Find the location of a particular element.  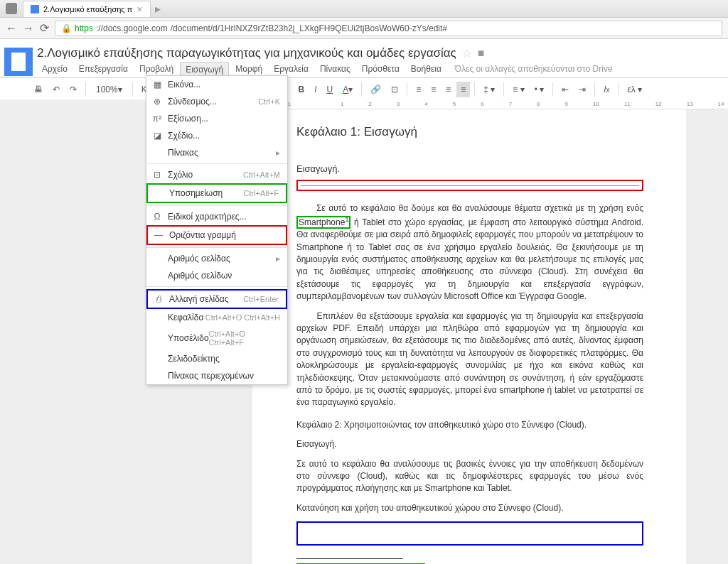

paragraph: Σε αυτό το κεφάλαιο θα δούμε και θα αναλ… is located at coordinates (470, 253).